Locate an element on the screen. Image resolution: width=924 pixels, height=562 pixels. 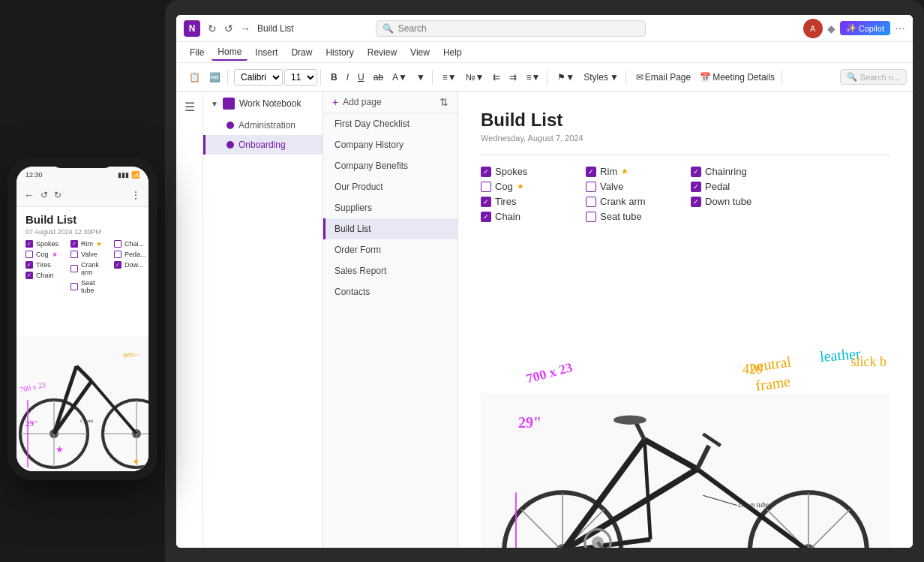
page-item-first-day: First Day Checklist is located at coordinates (390, 124).